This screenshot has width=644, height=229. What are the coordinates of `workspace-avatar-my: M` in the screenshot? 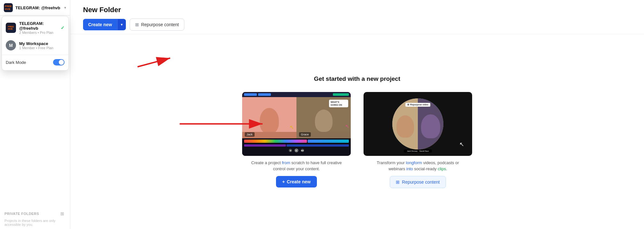 It's located at (11, 45).